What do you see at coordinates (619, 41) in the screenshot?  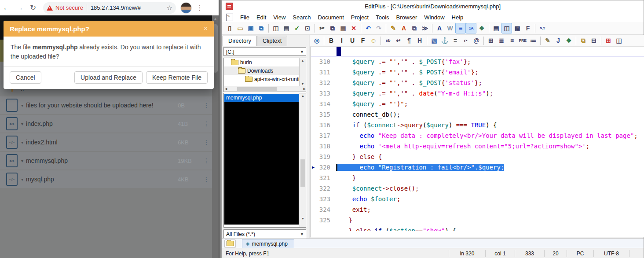 I see `frames-icon: ◫` at bounding box center [619, 41].